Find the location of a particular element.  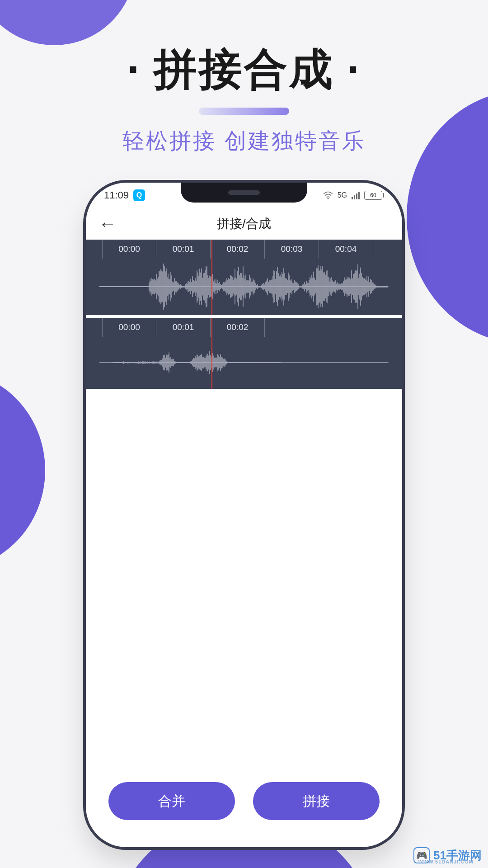

headline-underline is located at coordinates (244, 111).